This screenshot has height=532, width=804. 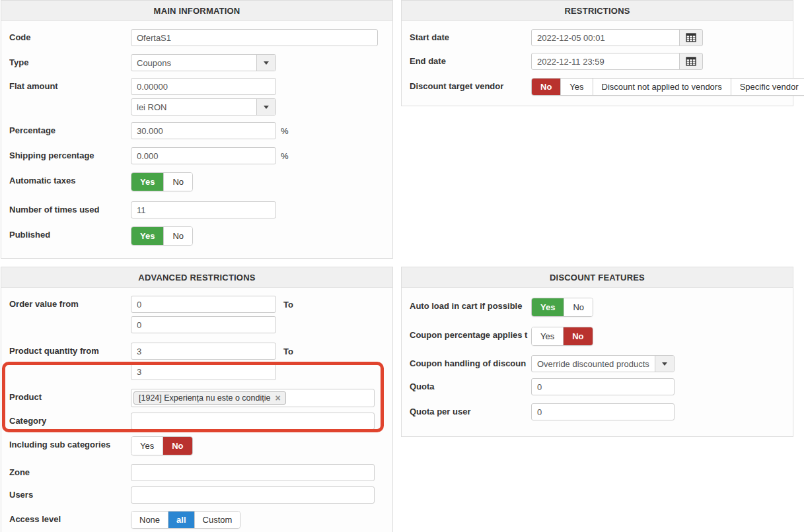 I want to click on product-quantity-to-label: To, so click(x=288, y=351).